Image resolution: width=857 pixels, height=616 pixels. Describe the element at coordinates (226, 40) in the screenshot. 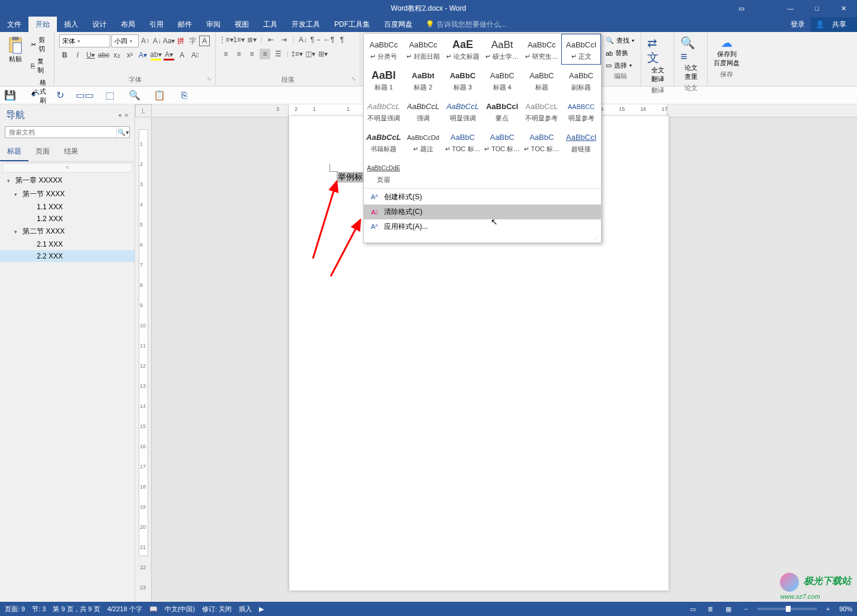

I see `bullets-button: ⋮≡▾` at that location.